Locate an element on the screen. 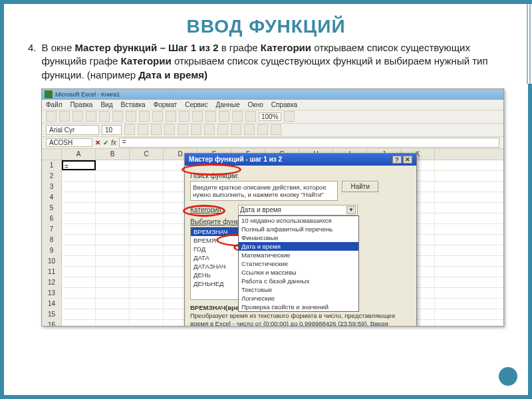  chevron-down-icon: ▼ is located at coordinates (351, 210).